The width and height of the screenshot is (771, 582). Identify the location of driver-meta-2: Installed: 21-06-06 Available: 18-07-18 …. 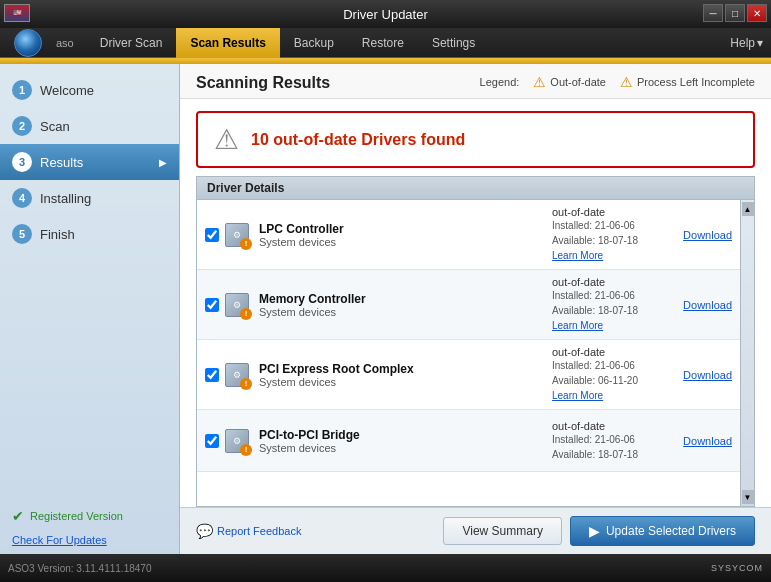
(602, 310).